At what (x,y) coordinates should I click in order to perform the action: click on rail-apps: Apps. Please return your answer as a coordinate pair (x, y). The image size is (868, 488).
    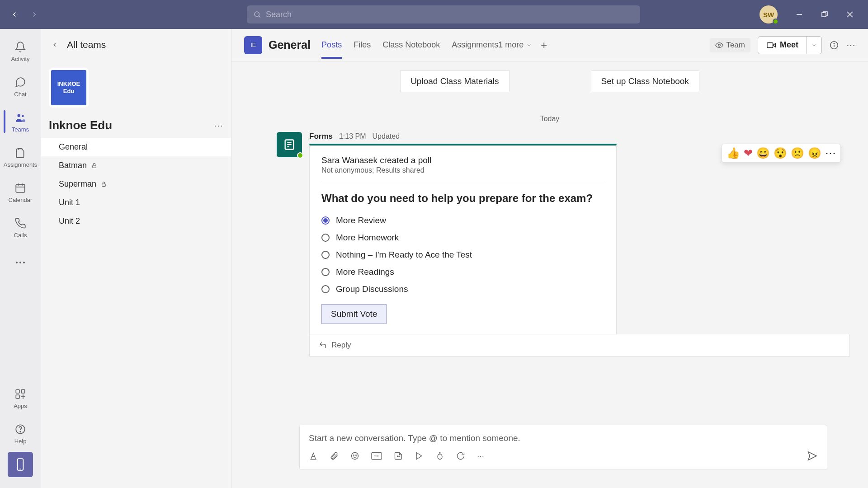
    Looking at the image, I should click on (20, 398).